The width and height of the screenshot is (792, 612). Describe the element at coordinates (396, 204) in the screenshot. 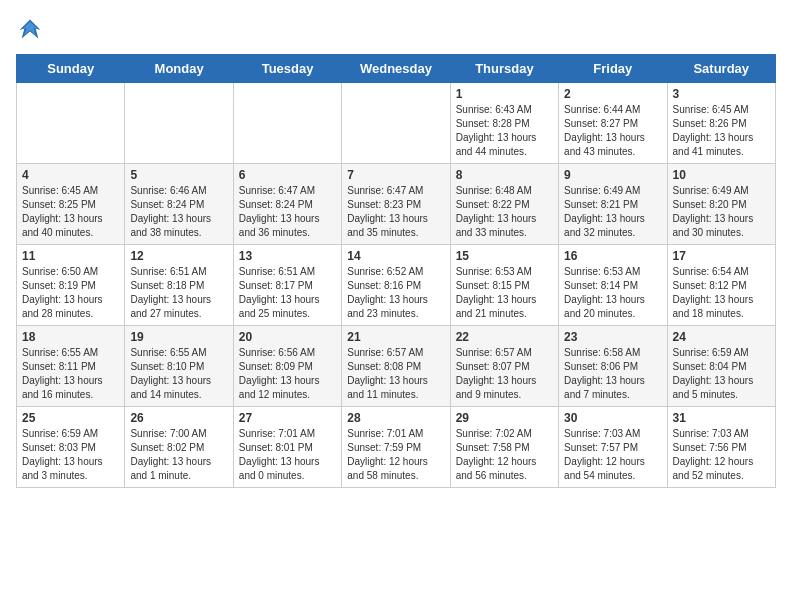

I see `calendar-week-2: 4Sunrise: 6:45 AM Sunset: 8:25 PM Daylig…` at that location.